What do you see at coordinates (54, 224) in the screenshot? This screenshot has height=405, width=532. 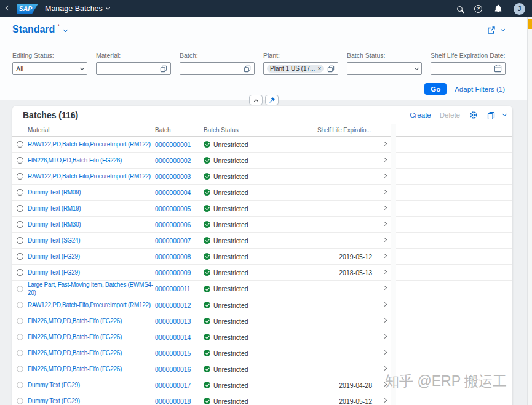 I see `material-link: Dummy Text (RM30)` at bounding box center [54, 224].